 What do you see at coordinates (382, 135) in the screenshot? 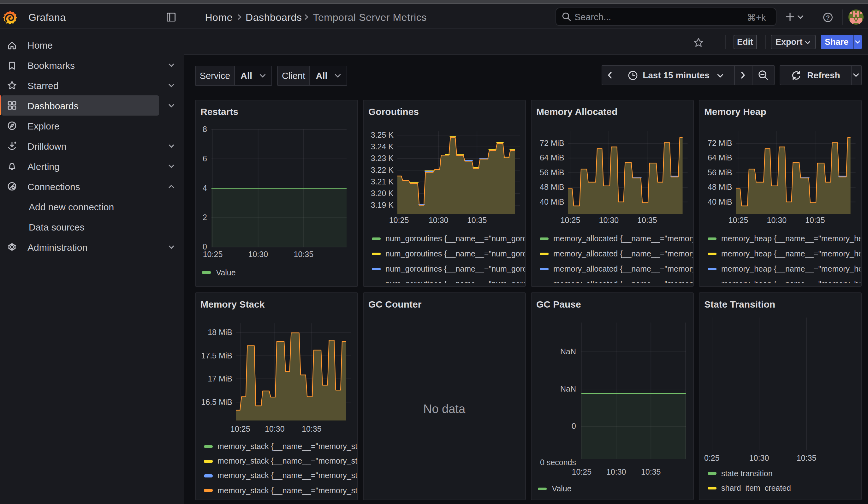
I see `svg-text: 3.25 K` at bounding box center [382, 135].